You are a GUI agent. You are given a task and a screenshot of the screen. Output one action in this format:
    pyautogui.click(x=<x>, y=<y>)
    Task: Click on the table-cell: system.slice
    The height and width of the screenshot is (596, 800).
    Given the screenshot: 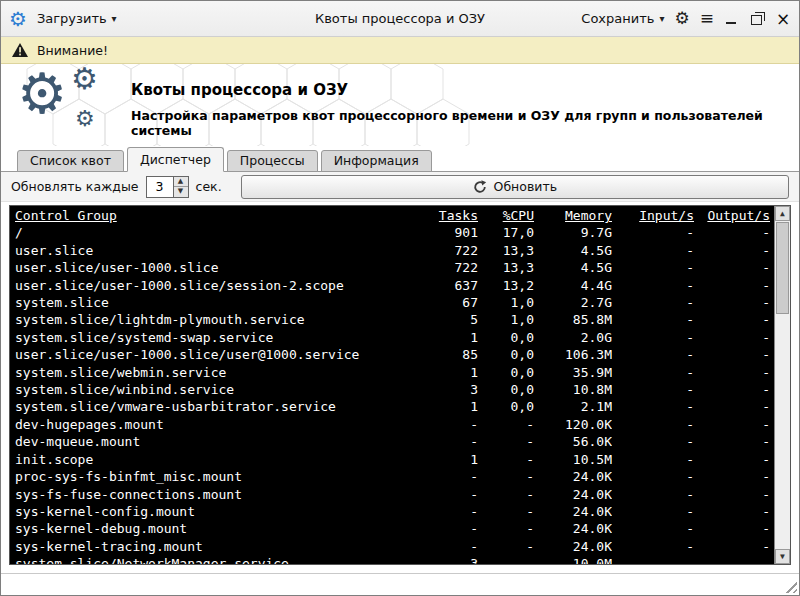 What is the action you would take?
    pyautogui.click(x=212, y=302)
    